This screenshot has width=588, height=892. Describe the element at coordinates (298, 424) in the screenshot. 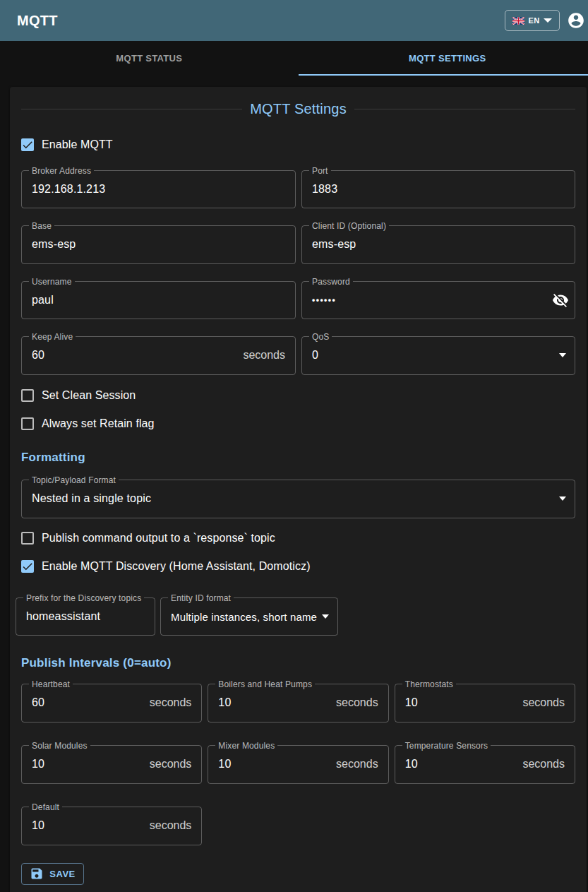

I see `retain-flag-checkbox: Always set Retain flag` at that location.